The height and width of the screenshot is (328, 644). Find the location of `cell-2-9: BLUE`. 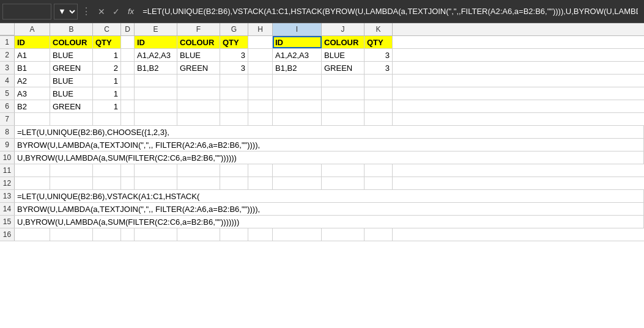

cell-2-9: BLUE is located at coordinates (343, 55).